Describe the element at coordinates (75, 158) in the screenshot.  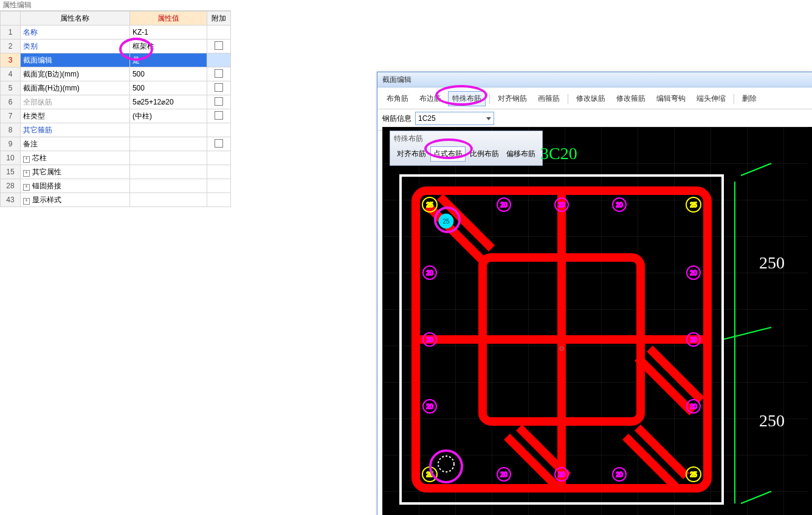
I see `row-name: +芯柱` at that location.